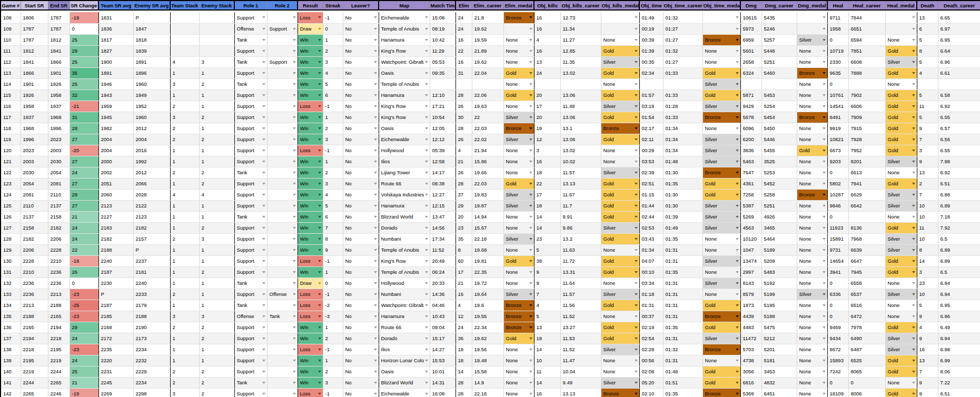  Describe the element at coordinates (116, 239) in the screenshot. I see `cell-team_sr_avg: 2182` at that location.